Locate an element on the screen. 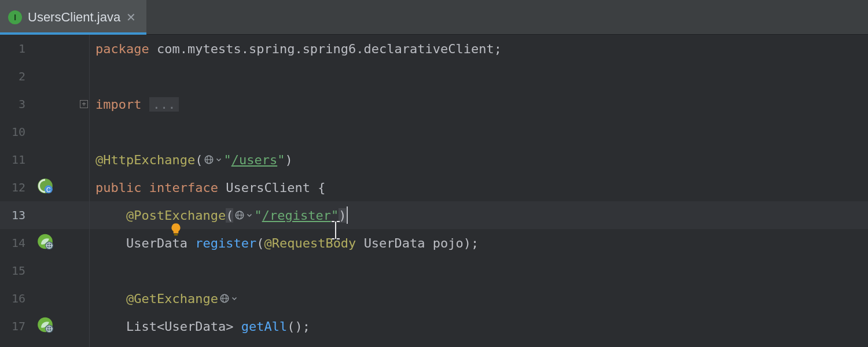 This screenshot has height=347, width=868. keyword-public: public is located at coordinates (118, 187).